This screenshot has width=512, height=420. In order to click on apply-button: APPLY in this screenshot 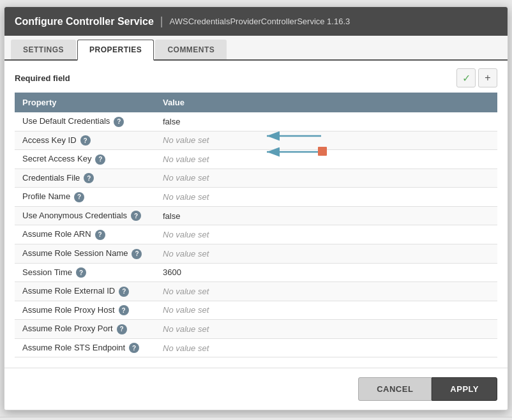, I will do `click(465, 389)`.